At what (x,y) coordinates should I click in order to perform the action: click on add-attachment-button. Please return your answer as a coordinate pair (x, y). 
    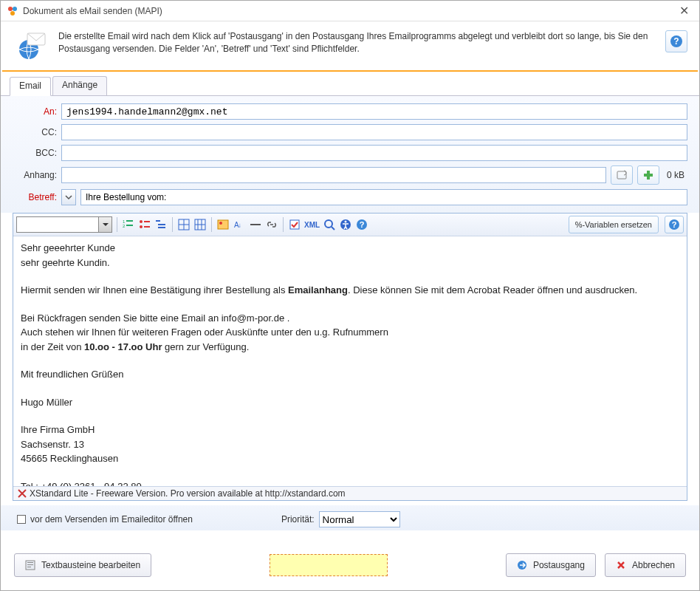
    Looking at the image, I should click on (648, 175).